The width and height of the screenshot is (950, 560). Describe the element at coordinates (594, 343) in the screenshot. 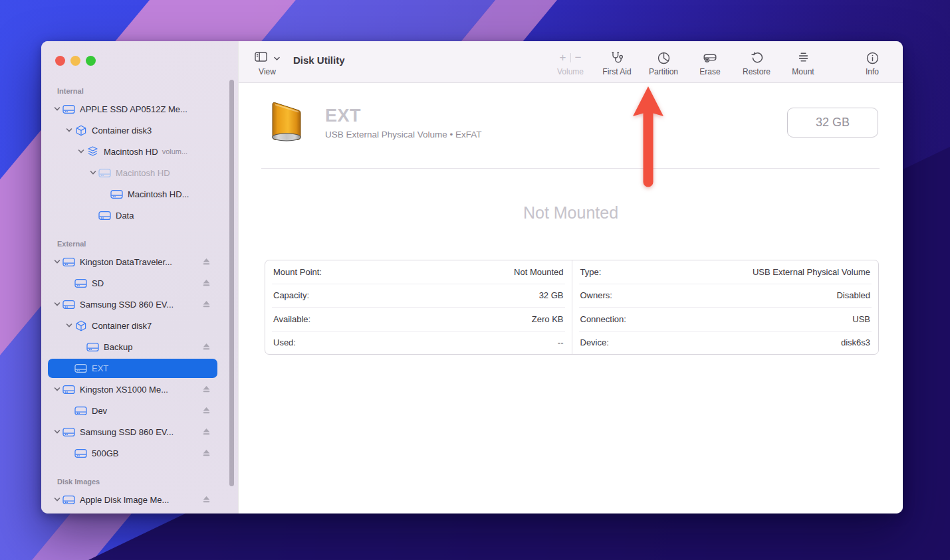

I see `spec-label: Device:` at that location.